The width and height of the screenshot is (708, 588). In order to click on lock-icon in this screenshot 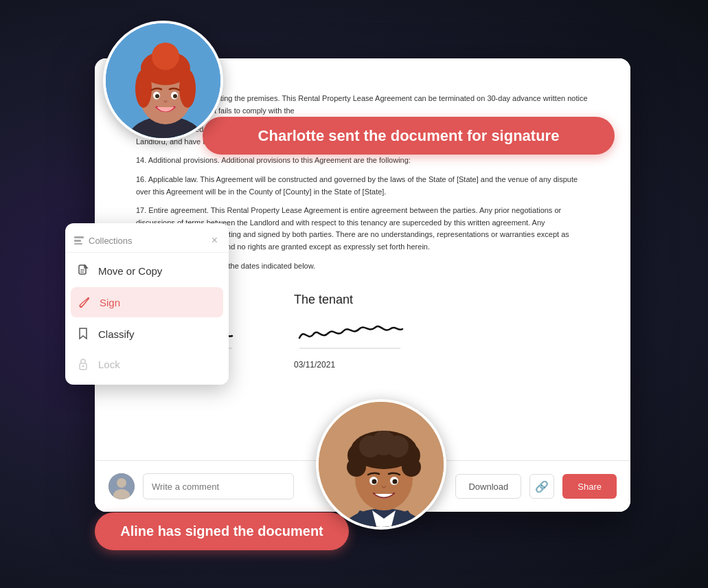, I will do `click(83, 364)`.